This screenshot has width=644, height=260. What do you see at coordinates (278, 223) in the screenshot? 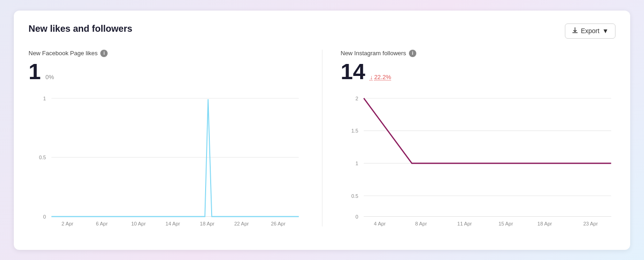
I see `svg-text: 26 Apr` at bounding box center [278, 223].